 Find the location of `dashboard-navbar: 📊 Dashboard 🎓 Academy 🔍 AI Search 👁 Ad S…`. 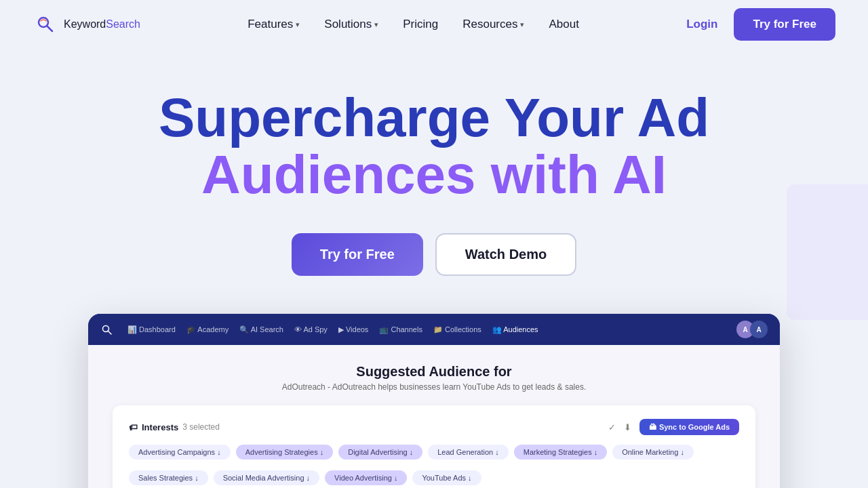

dashboard-navbar: 📊 Dashboard 🎓 Academy 🔍 AI Search 👁 Ad S… is located at coordinates (434, 329).